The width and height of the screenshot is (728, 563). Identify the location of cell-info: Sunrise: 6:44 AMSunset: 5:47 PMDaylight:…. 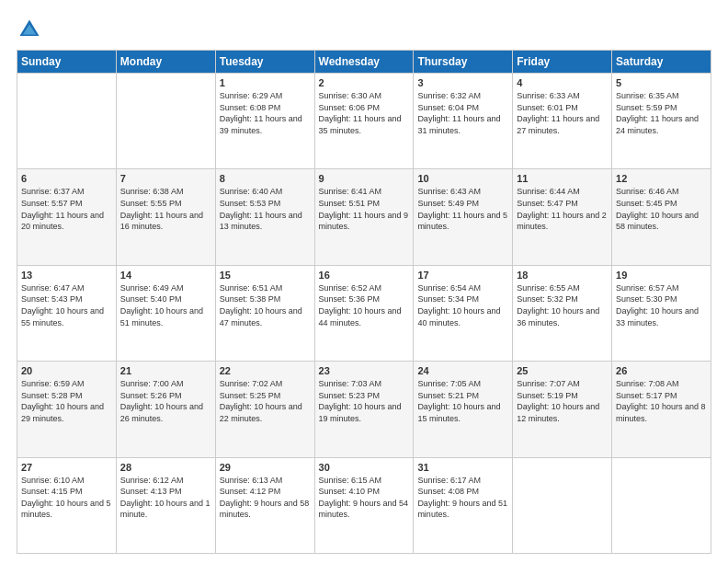
(563, 209).